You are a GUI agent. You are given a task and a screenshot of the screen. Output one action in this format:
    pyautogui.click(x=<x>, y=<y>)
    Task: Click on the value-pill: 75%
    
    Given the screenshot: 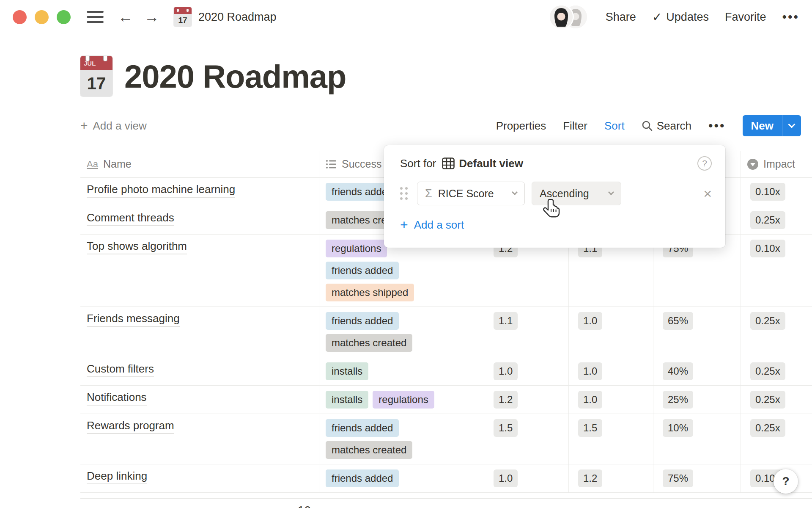 What is the action you would take?
    pyautogui.click(x=678, y=478)
    